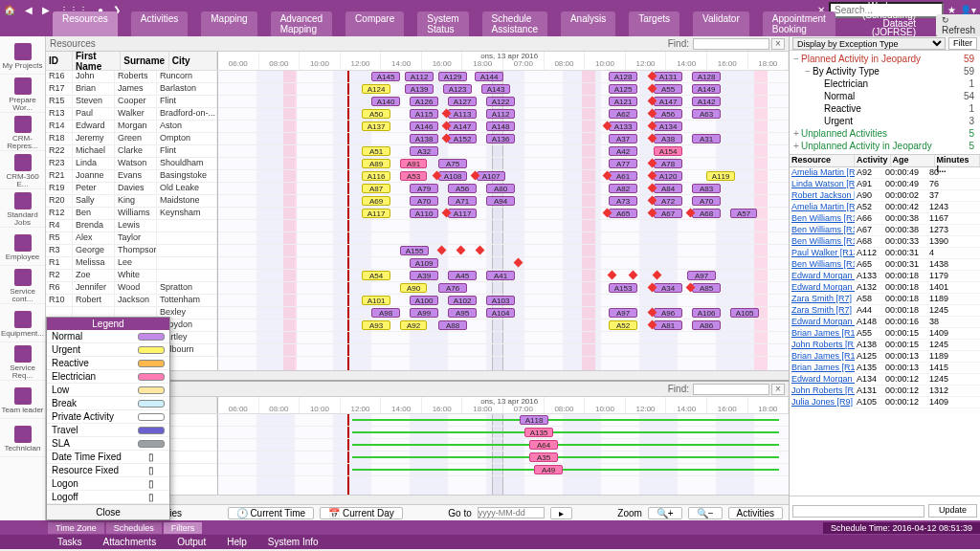  What do you see at coordinates (722, 24) in the screenshot?
I see `tab-validator: Validator` at bounding box center [722, 24].